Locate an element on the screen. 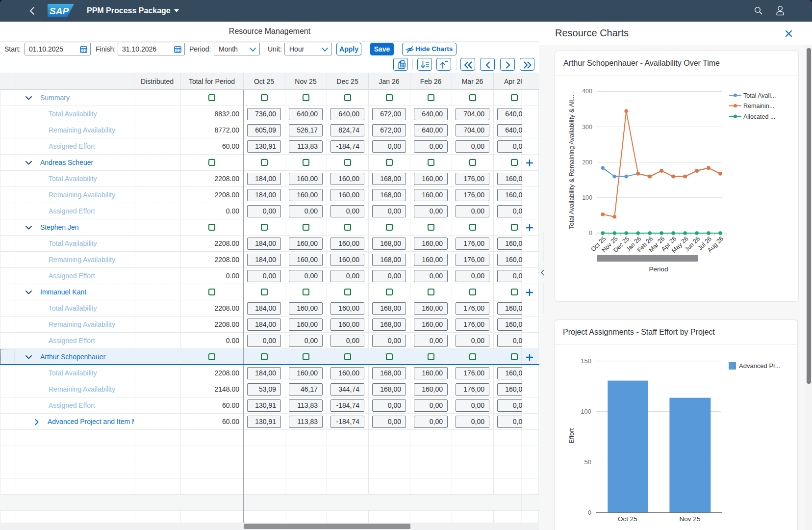 The image size is (812, 530). svg-text: Nov 25 is located at coordinates (690, 519).